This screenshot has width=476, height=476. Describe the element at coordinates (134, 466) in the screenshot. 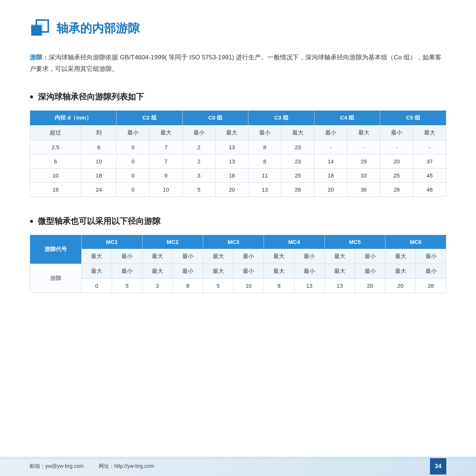

I see `footer-website-value: http://yw-brg.com` at that location.